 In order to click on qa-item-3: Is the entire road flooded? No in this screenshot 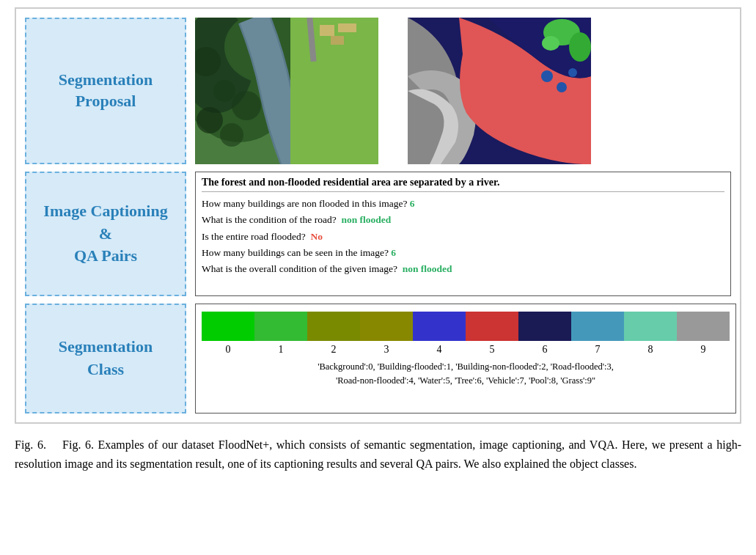, I will do `click(463, 237)`.